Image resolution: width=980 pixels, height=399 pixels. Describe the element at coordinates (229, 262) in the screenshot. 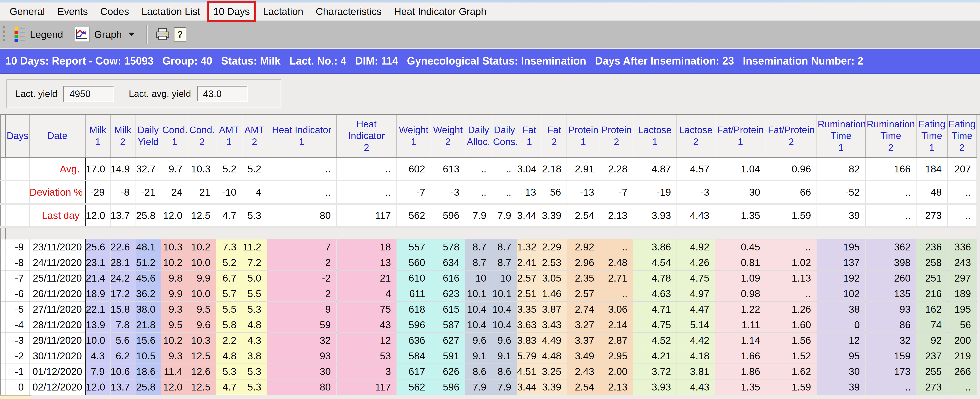

I see `data-cell: 5.2` at that location.